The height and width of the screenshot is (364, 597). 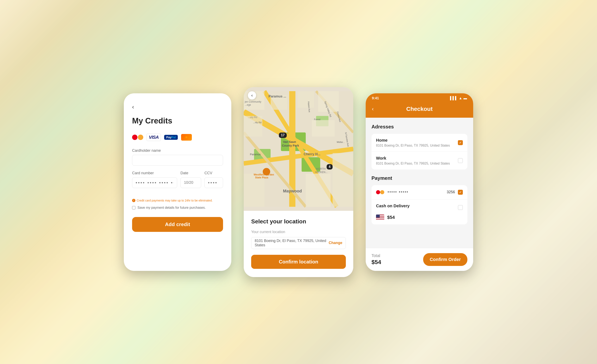 I want to click on status-icons: ▌▌▌ ▲ ▬, so click(x=458, y=98).